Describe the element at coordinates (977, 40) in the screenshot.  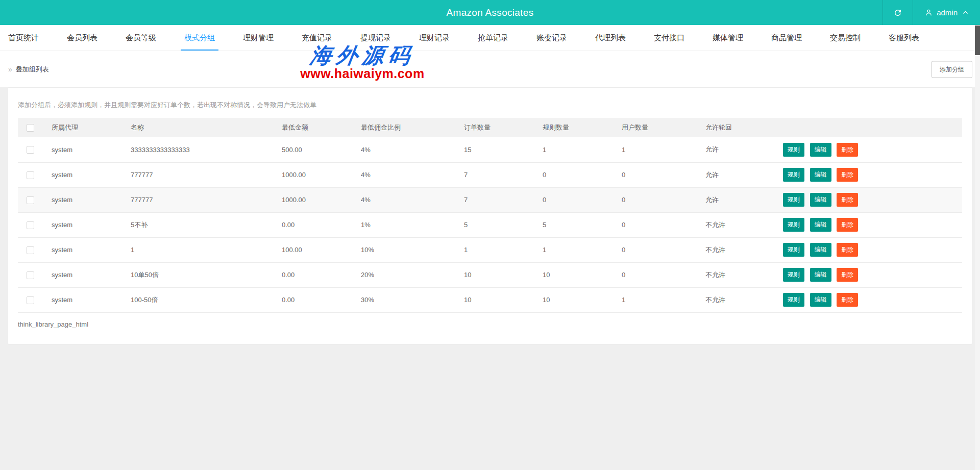
I see `scrollbar-thumb` at that location.